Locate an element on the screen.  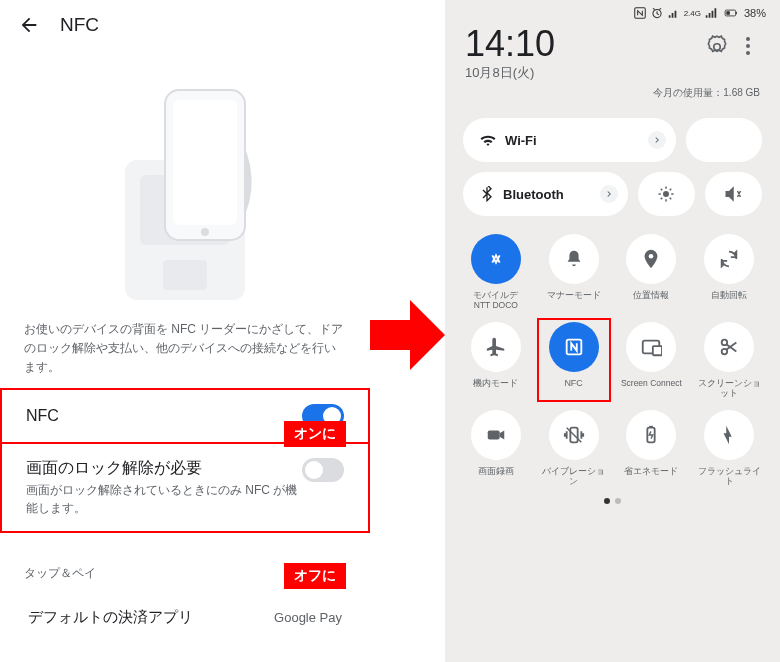
wifi-icon is located at coordinates (488, 140).